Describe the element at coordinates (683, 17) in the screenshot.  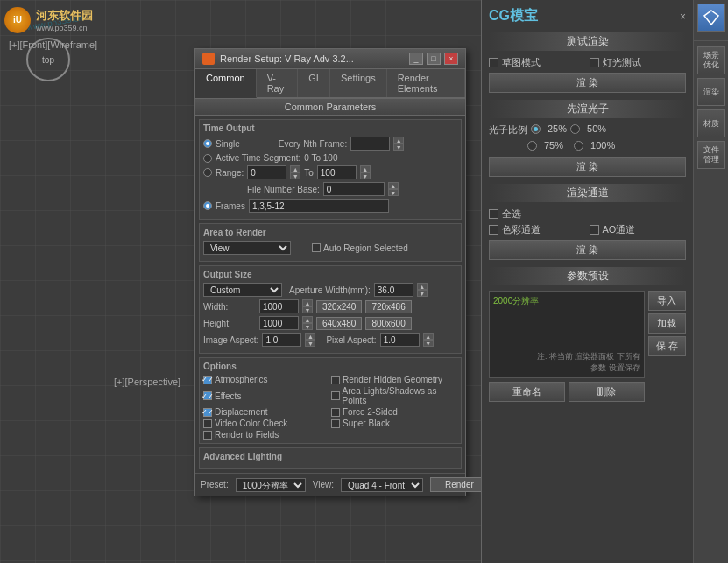
I see `cg-close-btn: ×` at that location.